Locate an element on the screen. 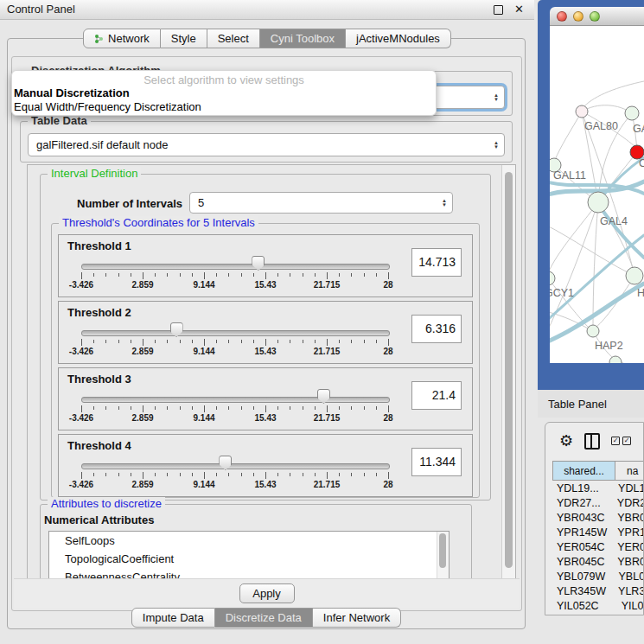 Image resolution: width=644 pixels, height=644 pixels. tab-label: Infer Network is located at coordinates (356, 617).